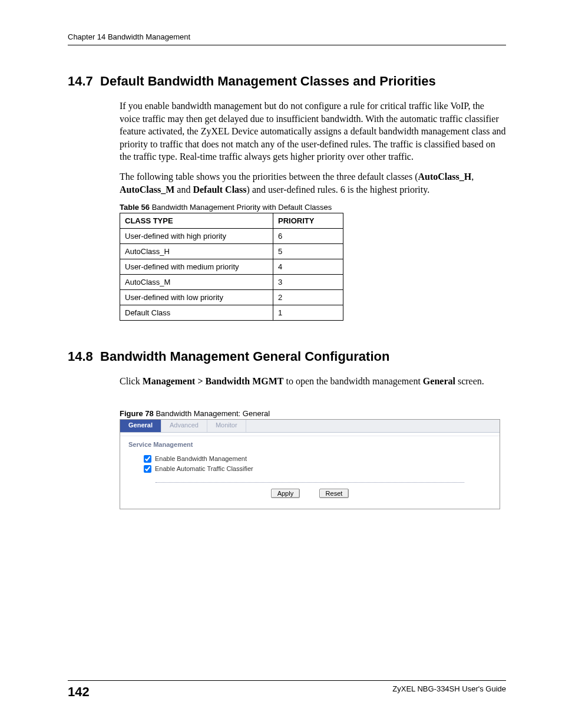  What do you see at coordinates (269, 177) in the screenshot?
I see `text-fragment: The following table shows you the priori…` at bounding box center [269, 177].